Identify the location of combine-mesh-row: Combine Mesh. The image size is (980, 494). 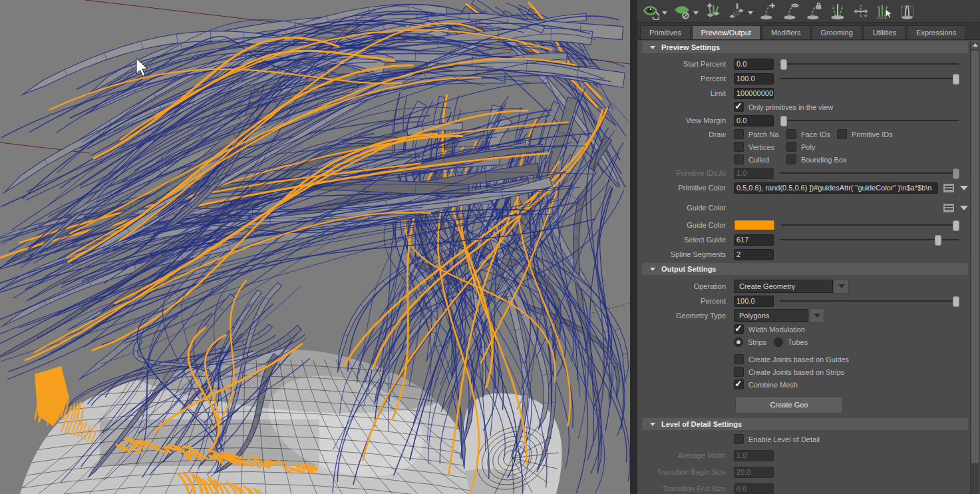
(805, 385).